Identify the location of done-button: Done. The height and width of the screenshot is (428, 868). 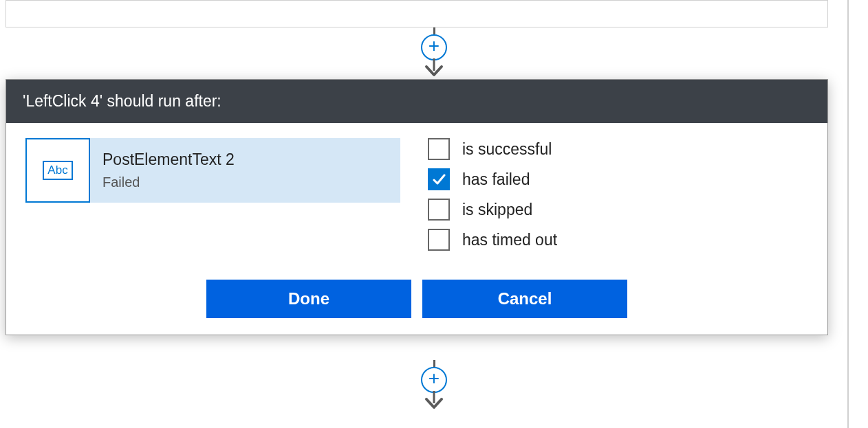
(309, 299).